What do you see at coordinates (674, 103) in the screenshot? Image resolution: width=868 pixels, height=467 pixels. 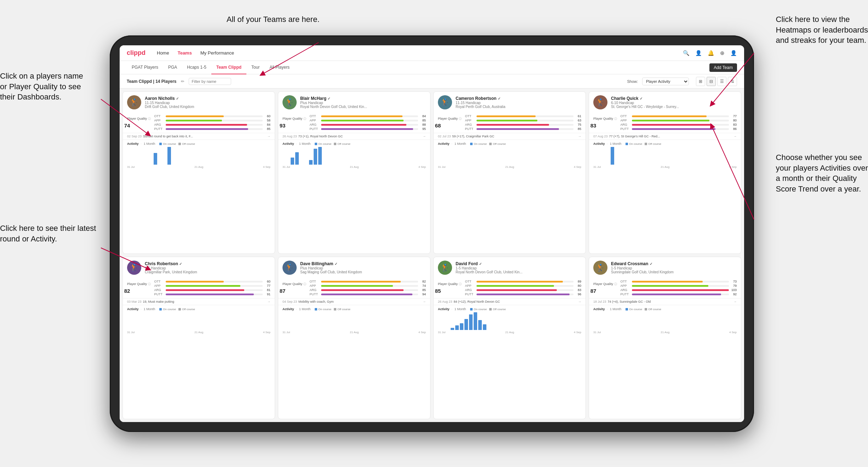 I see `player-handicap: 6-10 Handicap` at bounding box center [674, 103].